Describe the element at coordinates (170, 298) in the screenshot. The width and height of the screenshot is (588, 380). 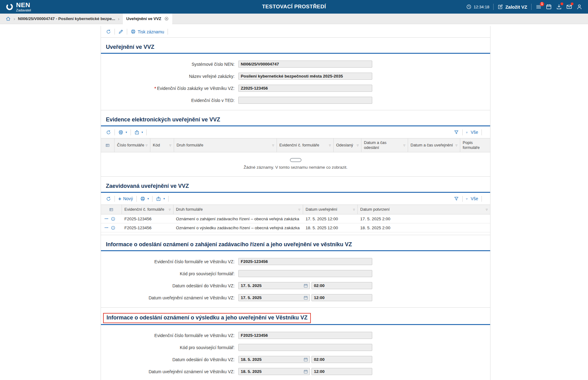
I see `field-label: Datum uveřejnění oznámení ve Věstníku VZ…` at that location.